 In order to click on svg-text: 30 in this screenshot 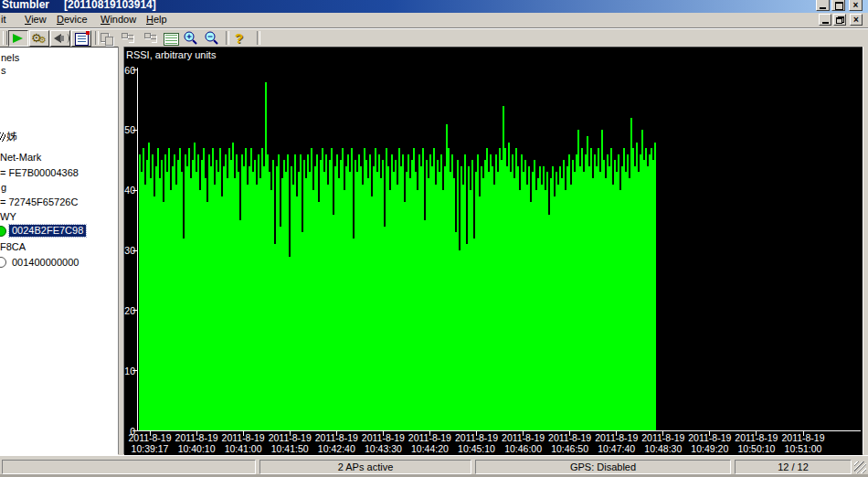, I will do `click(130, 250)`.